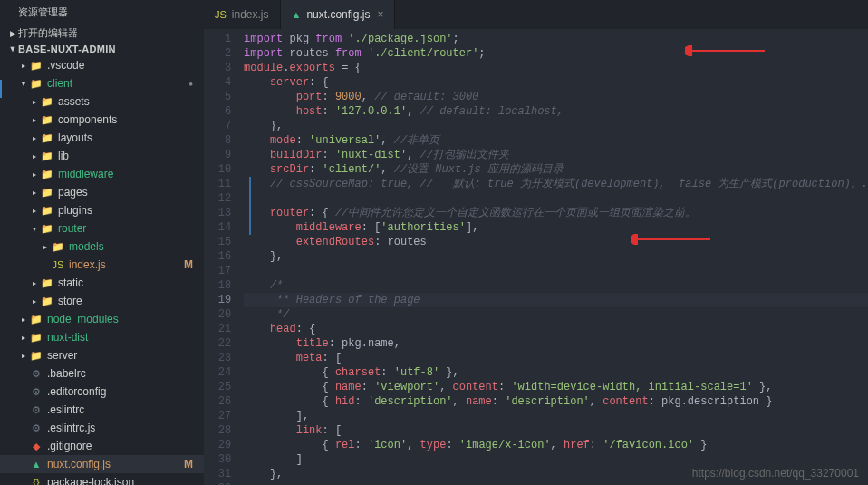  Describe the element at coordinates (556, 53) in the screenshot. I see `code-line: import routes from './client/router';` at that location.